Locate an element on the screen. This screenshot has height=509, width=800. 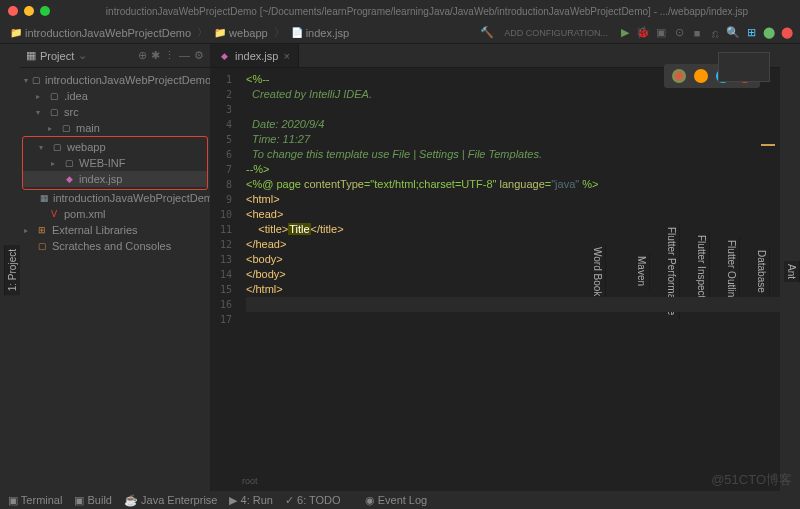
titlebar: introductionJavaWebProjectDemo [~/Docume… is located at coordinates (400, 11).